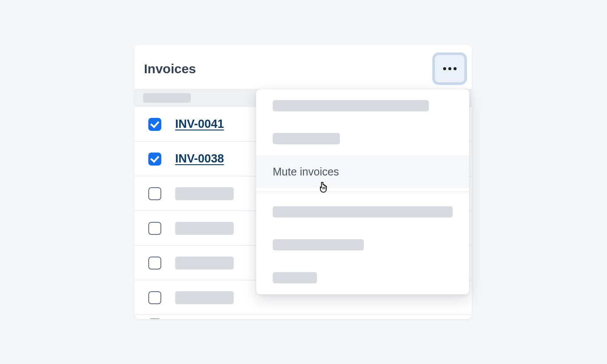 The width and height of the screenshot is (607, 364). Describe the element at coordinates (199, 159) in the screenshot. I see `invoice-link: INV-0038` at that location.